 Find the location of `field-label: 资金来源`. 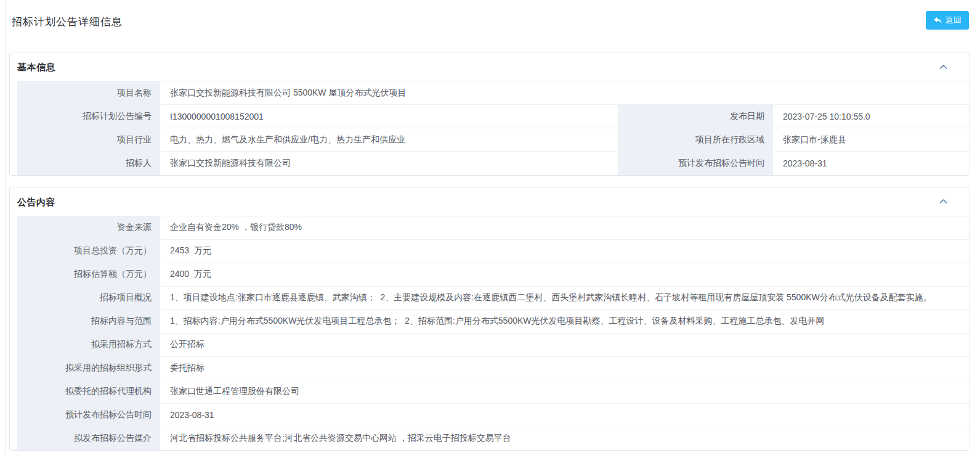

field-label: 资金来源 is located at coordinates (89, 228).